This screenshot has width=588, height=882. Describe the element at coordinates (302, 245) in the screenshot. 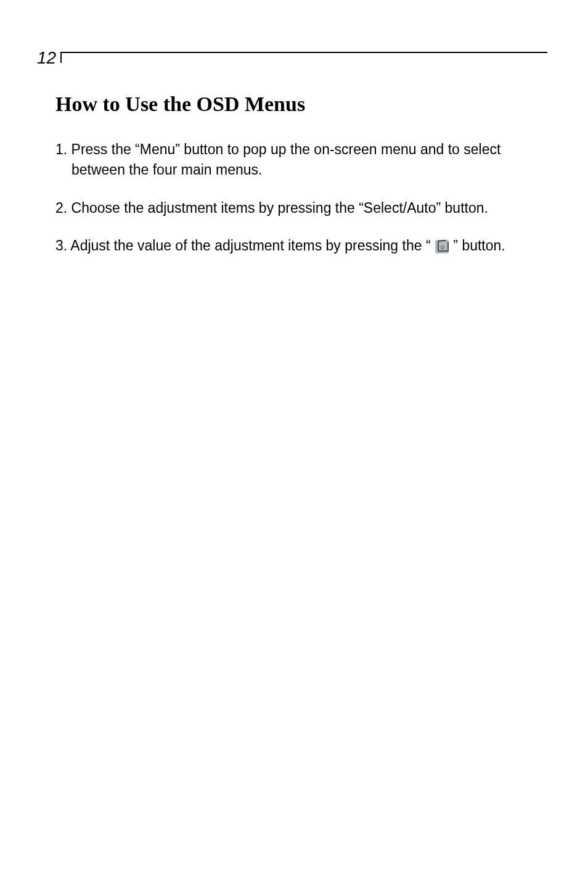

I see `step-3-line: 3. Adjust the value of the adjustment it…` at that location.